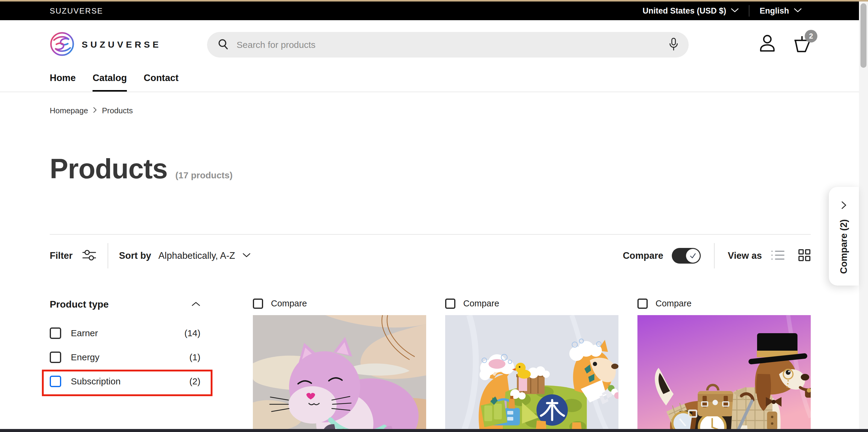 The image size is (868, 432). What do you see at coordinates (150, 256) in the screenshot?
I see `toolbar-left: Filter Sort by Alphabetically, A-Z` at bounding box center [150, 256].